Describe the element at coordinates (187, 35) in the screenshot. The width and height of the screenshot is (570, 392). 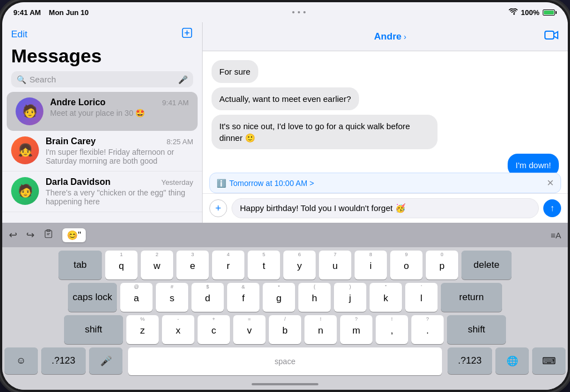
I see `compose-button` at that location.